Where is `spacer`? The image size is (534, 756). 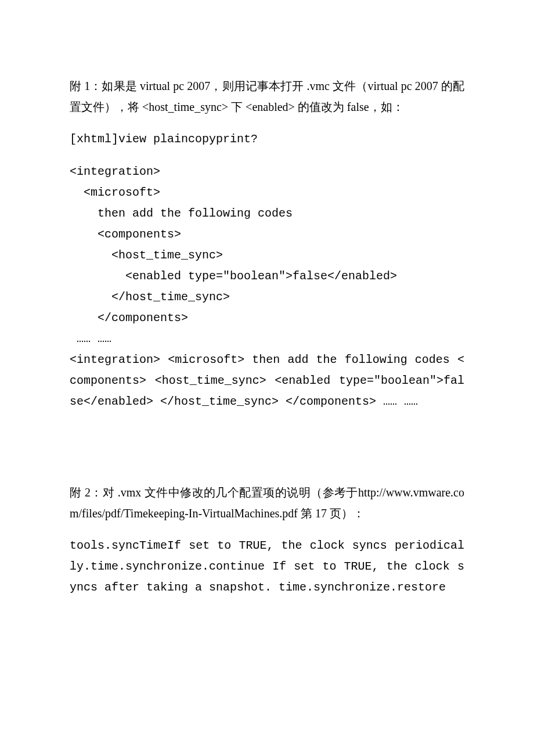 spacer is located at coordinates (267, 453).